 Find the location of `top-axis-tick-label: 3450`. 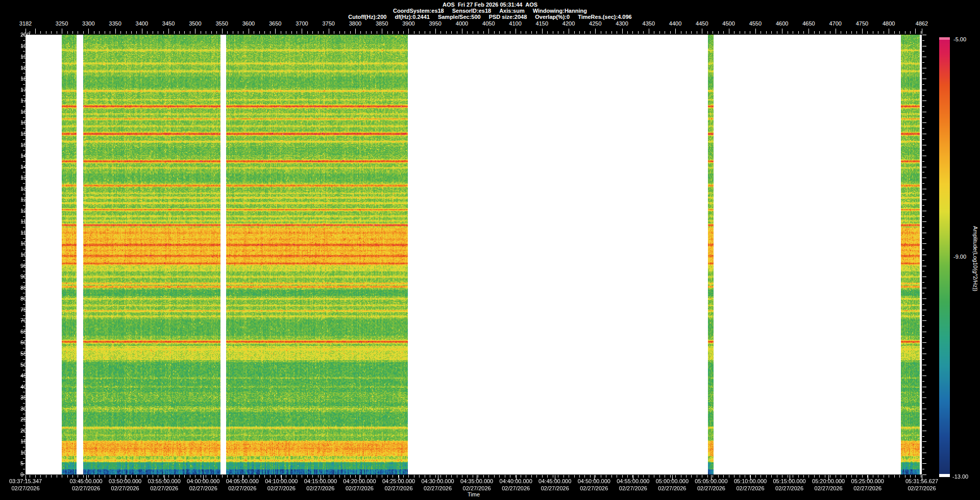

top-axis-tick-label: 3450 is located at coordinates (168, 23).